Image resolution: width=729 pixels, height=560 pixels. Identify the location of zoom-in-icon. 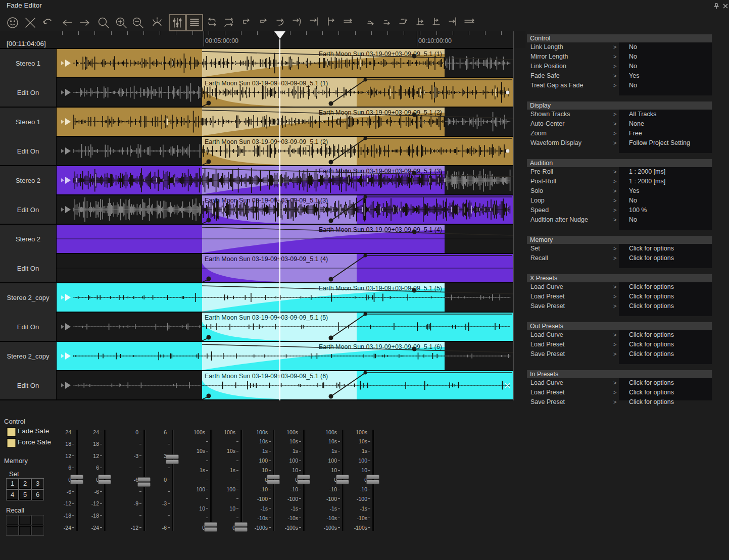
(121, 23).